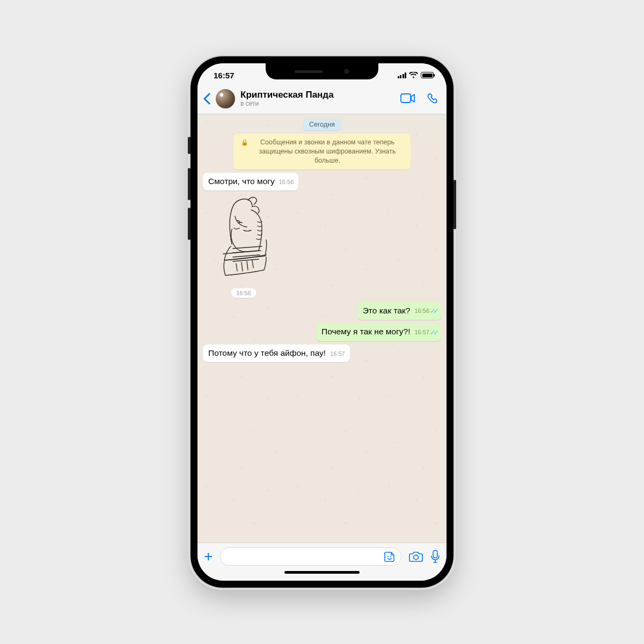  I want to click on contact-presence: в сети, so click(318, 104).